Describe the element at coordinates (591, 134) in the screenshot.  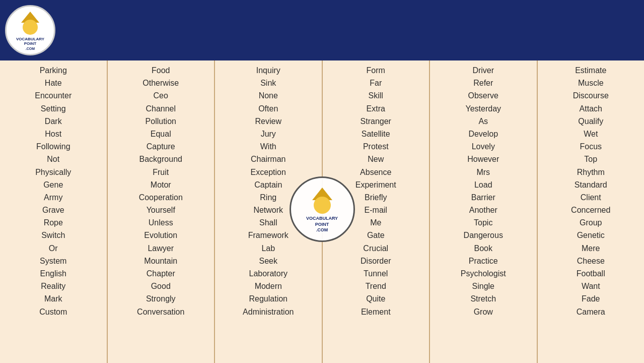
I see `word-item: Wet` at that location.